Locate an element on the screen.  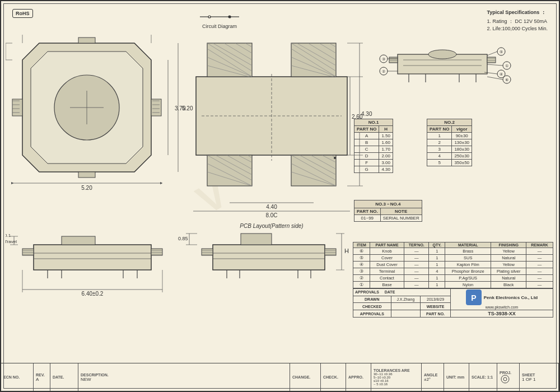
no34-header: NO.3－NO.4 is located at coordinates (389, 204).